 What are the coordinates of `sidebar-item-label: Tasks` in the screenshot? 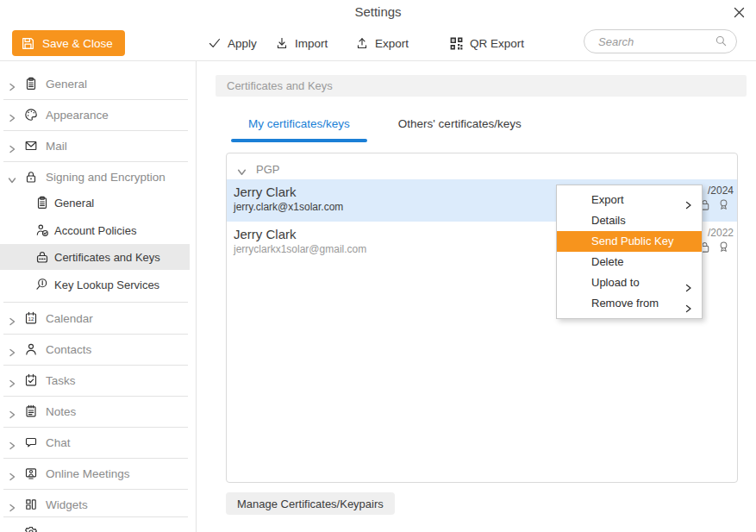 It's located at (60, 381).